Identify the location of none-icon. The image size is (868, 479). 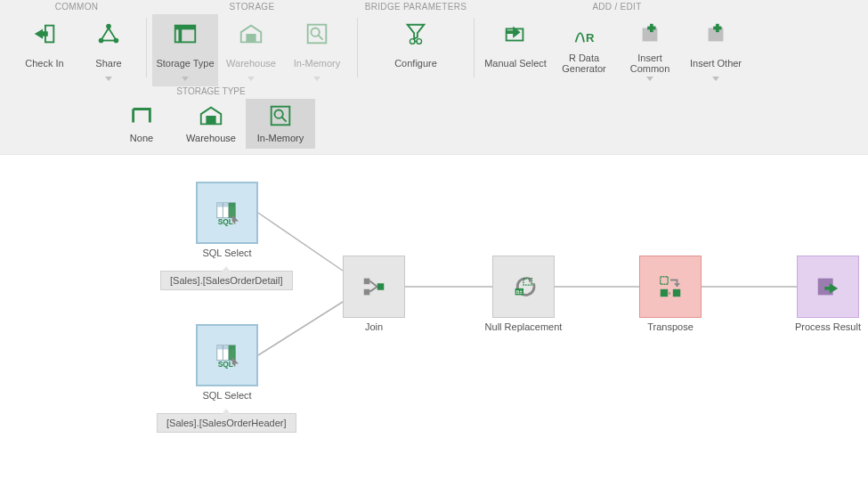
(142, 116).